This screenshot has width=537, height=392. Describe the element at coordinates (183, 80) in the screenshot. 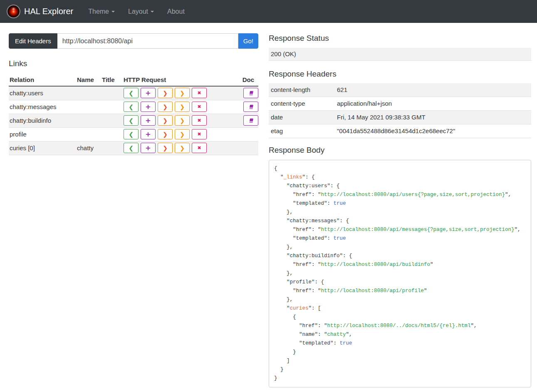

I see `column-http-request: HTTP Request` at that location.